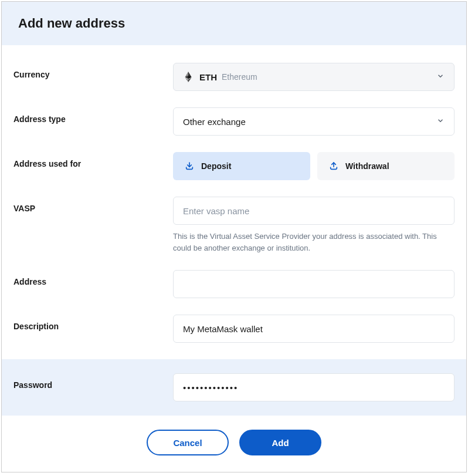 This screenshot has width=468, height=476. I want to click on currency-symbol: ETH, so click(208, 77).